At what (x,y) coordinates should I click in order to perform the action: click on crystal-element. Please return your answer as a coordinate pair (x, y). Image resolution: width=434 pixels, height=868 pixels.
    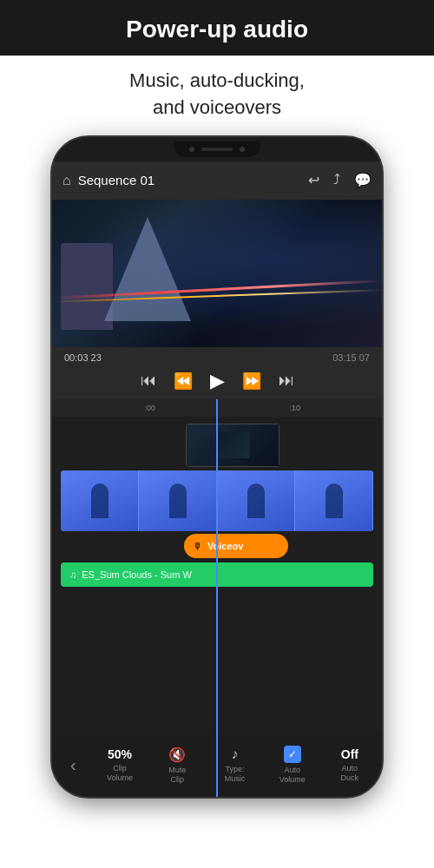
    Looking at the image, I should click on (148, 269).